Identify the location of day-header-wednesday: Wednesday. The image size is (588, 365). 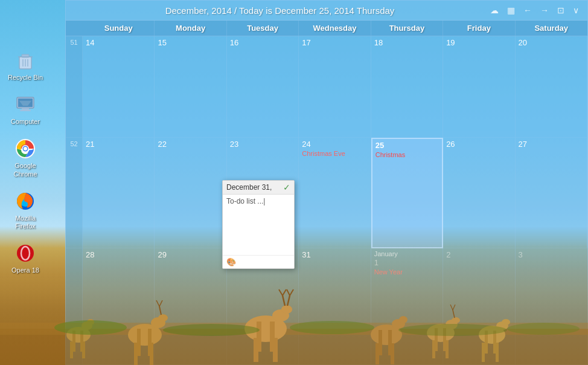
(334, 28).